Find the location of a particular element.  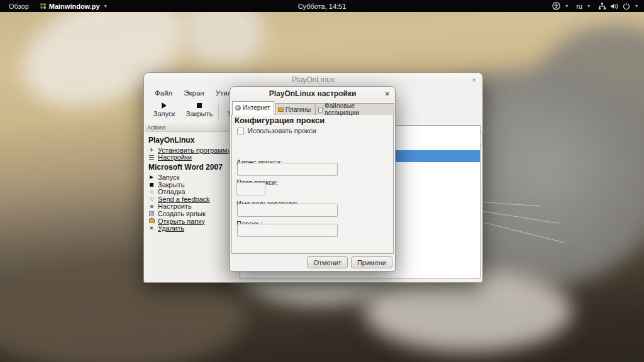

sidebar-item-send-feedback: Send a feedback is located at coordinates (192, 199).